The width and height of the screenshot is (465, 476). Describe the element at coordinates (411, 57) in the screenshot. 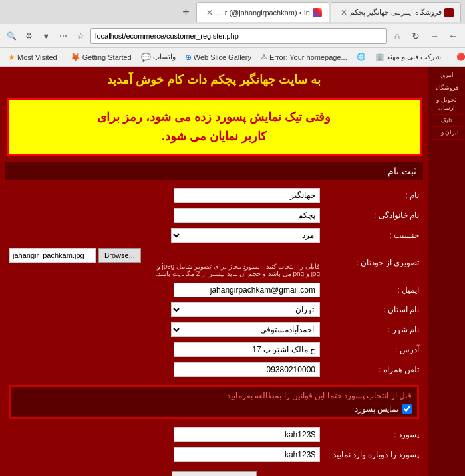

I see `fav-company: 🏢 شرکت فنی و مهند...` at that location.